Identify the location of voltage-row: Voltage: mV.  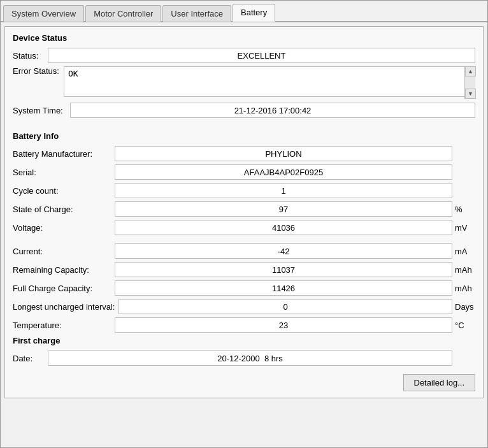
(244, 228).